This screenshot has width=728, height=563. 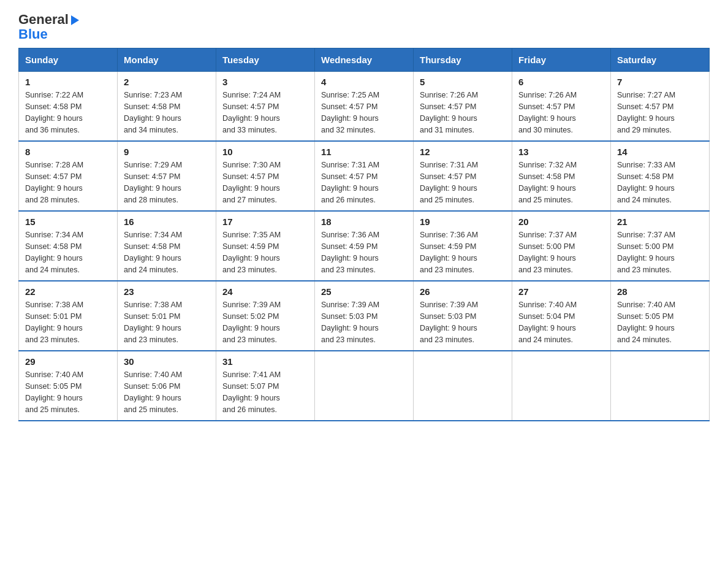 I want to click on calendar-day-cell: 15Sunrise: 7:34 AMSunset: 4:58 PMDayligh…, so click(x=69, y=246).